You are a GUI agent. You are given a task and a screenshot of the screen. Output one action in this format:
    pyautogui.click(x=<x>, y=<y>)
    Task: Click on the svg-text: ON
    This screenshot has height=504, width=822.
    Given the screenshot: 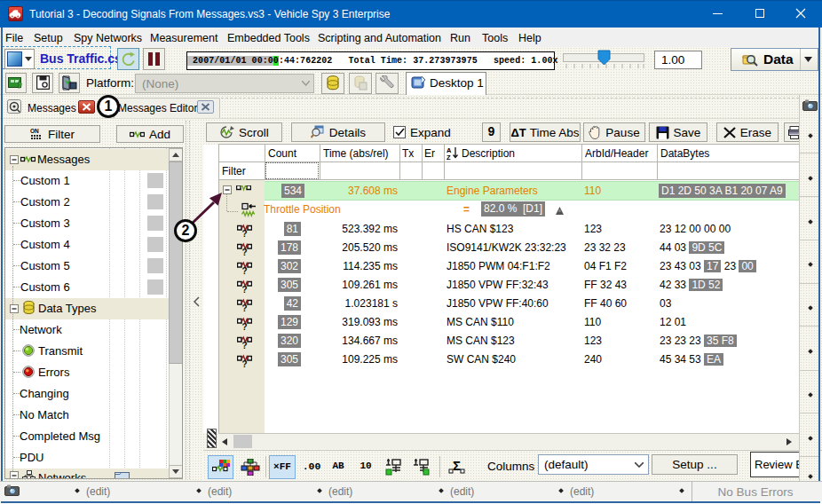 What is the action you would take?
    pyautogui.click(x=35, y=131)
    